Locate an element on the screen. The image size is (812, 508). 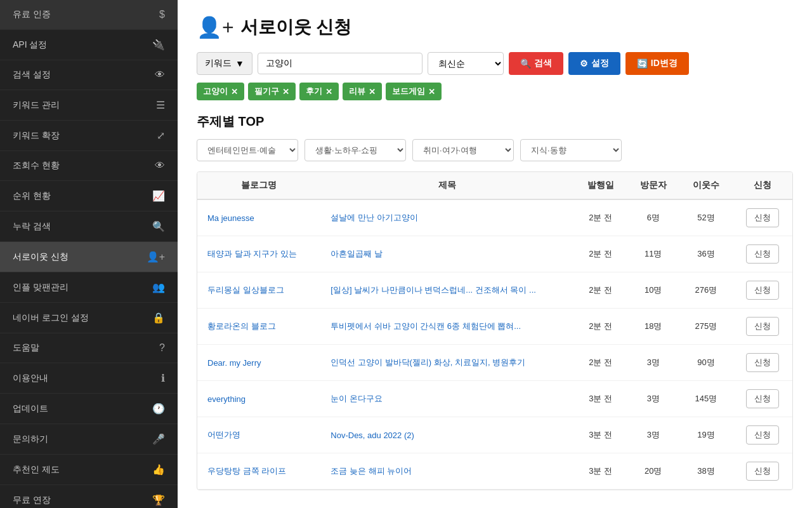
neighbors-cell: 38명 is located at coordinates (705, 471).